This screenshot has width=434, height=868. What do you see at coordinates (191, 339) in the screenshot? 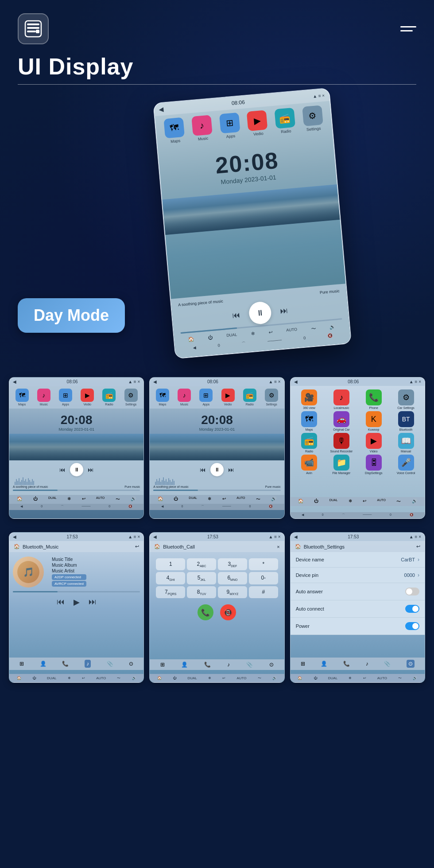
I see `nav-home: 🏠` at bounding box center [191, 339].